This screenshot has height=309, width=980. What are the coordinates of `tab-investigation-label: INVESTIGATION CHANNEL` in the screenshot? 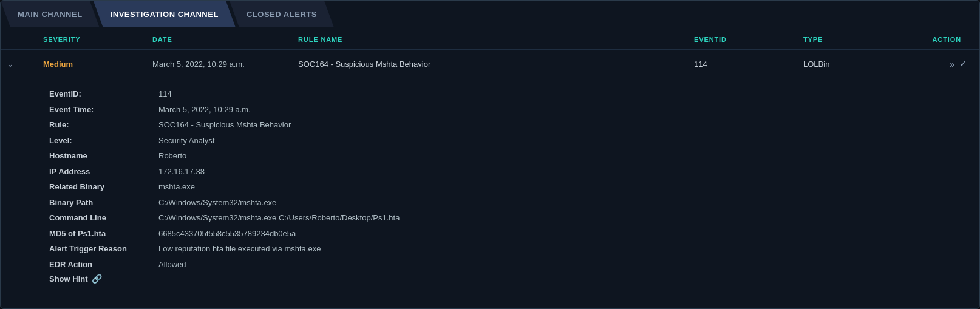 It's located at (165, 15).